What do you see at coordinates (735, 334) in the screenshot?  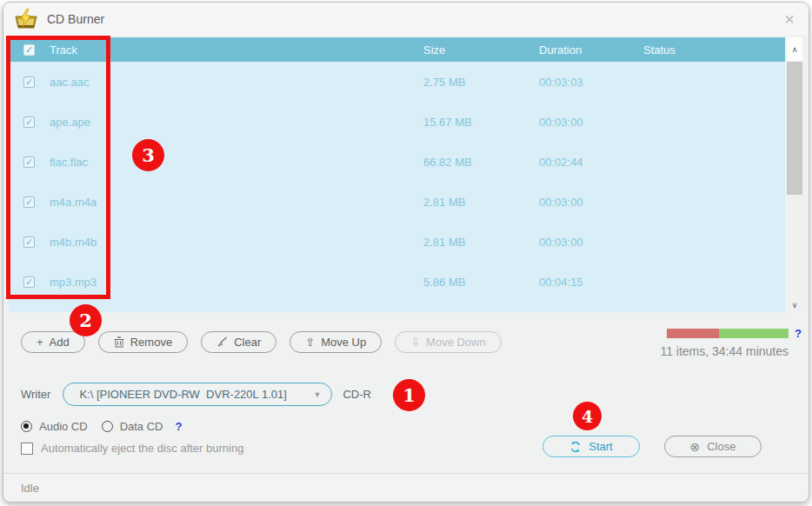 I see `capacity-indicator: ?` at bounding box center [735, 334].